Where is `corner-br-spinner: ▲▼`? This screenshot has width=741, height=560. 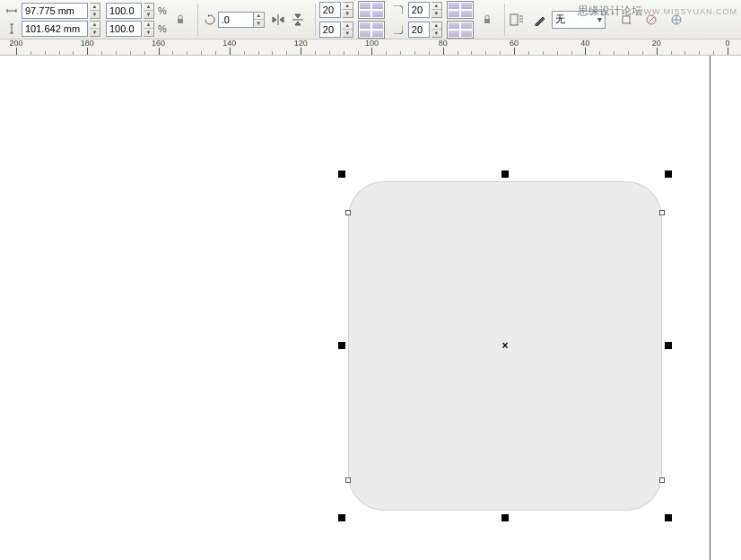
corner-br-spinner: ▲▼ is located at coordinates (437, 30).